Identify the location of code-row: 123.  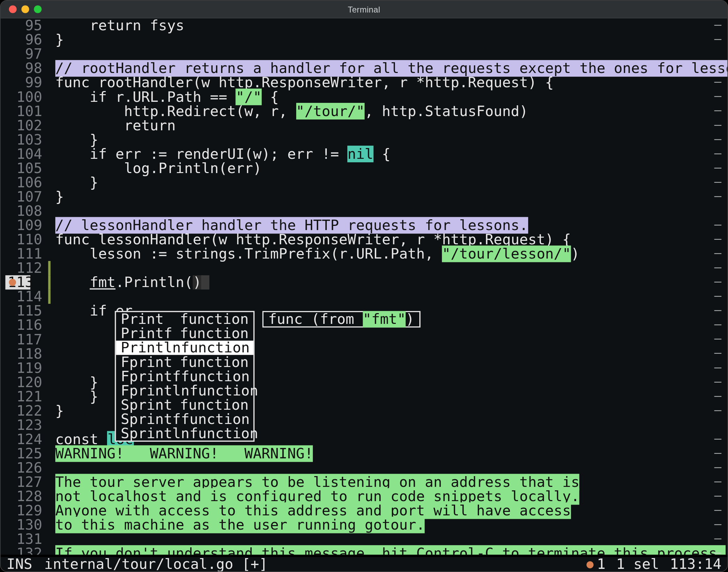
(364, 425).